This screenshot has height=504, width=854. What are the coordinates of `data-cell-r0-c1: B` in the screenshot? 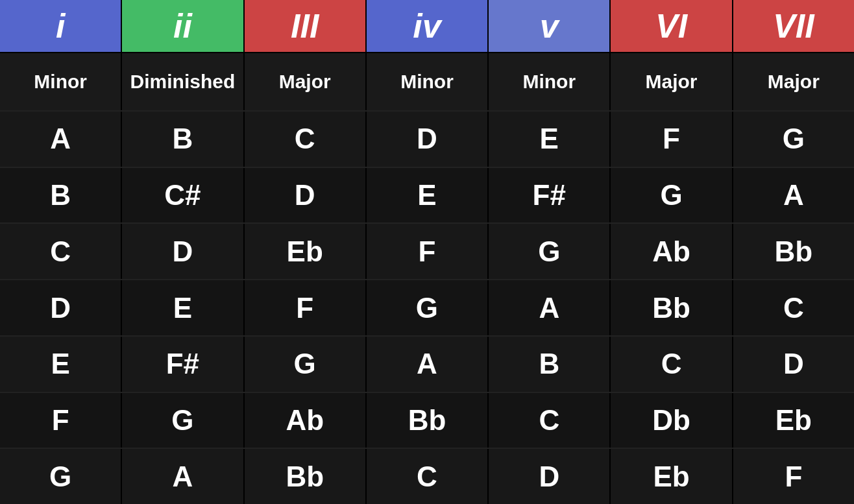 It's located at (183, 139).